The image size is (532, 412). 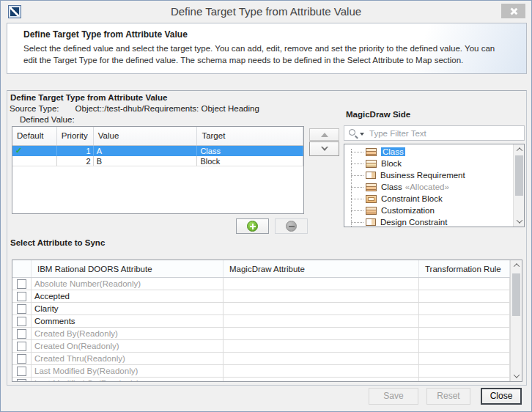 What do you see at coordinates (47, 119) in the screenshot?
I see `defined-value-label: Defined Value:` at bounding box center [47, 119].